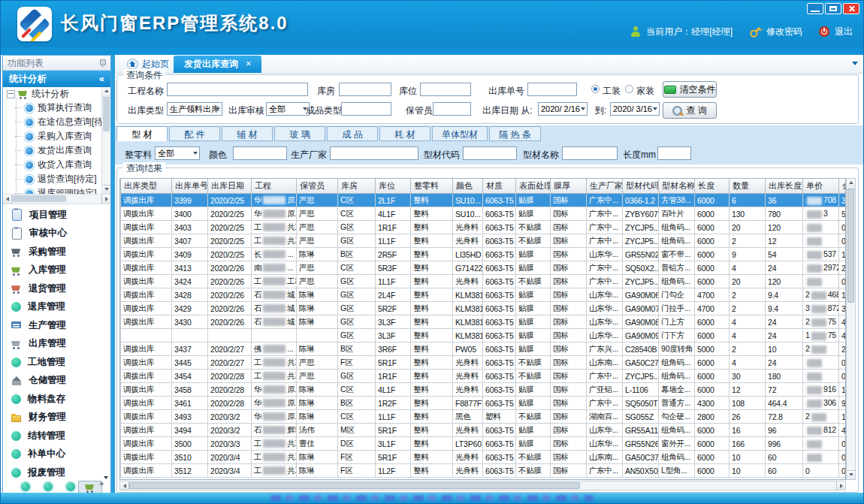  Describe the element at coordinates (57, 344) in the screenshot. I see `sidebar-item-7: 出库管理` at that location.